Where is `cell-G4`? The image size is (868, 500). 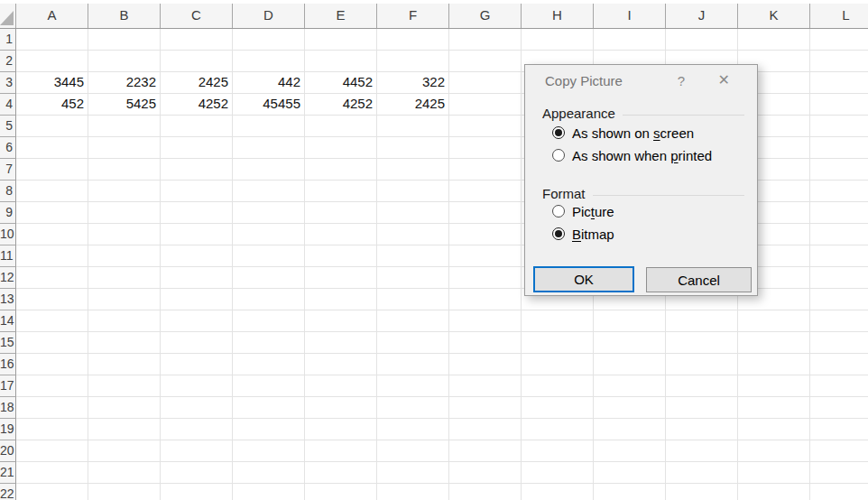
cell-G4 is located at coordinates (485, 105).